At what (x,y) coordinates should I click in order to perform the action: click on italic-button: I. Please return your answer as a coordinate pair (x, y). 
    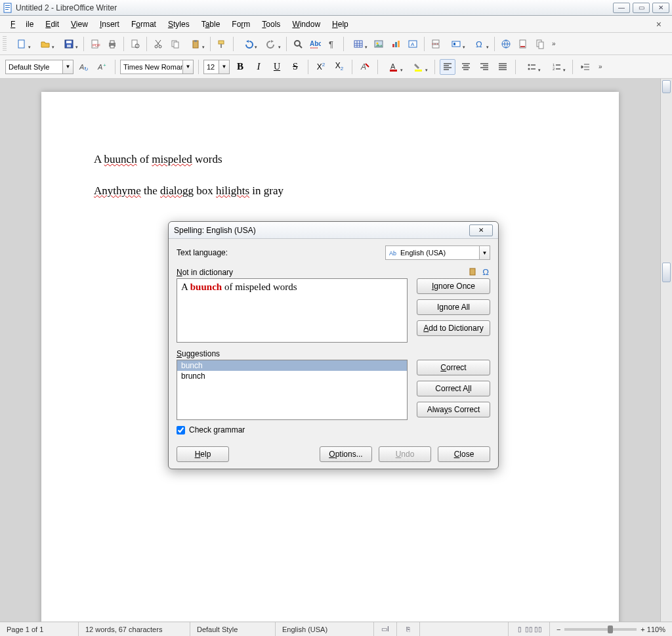
    Looking at the image, I should click on (259, 67).